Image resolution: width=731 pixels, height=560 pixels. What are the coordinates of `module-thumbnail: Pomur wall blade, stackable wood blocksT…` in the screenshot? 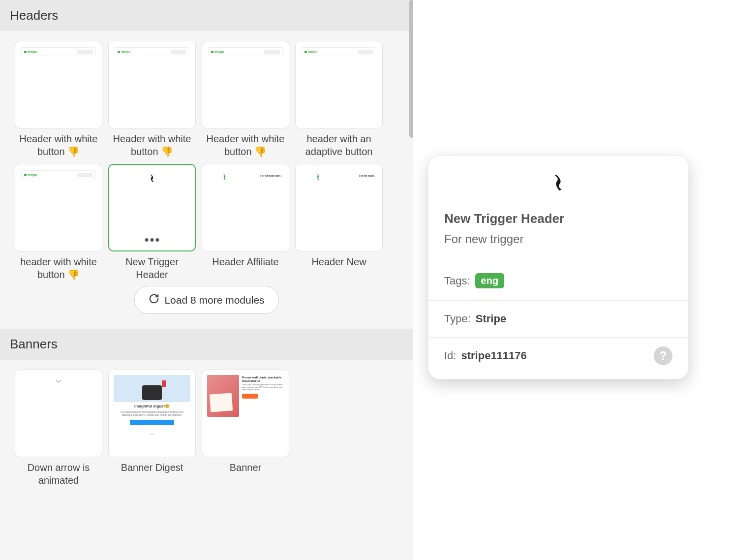 It's located at (245, 413).